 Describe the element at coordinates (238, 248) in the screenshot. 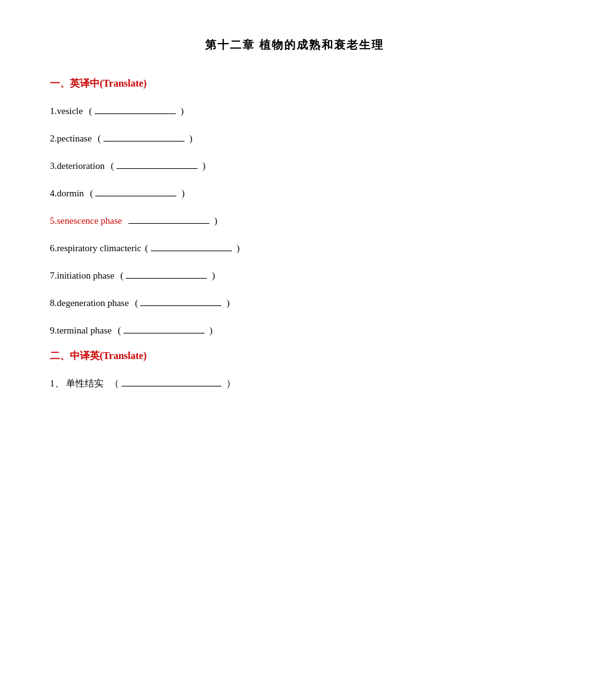

I see `paren-close-6: )` at that location.